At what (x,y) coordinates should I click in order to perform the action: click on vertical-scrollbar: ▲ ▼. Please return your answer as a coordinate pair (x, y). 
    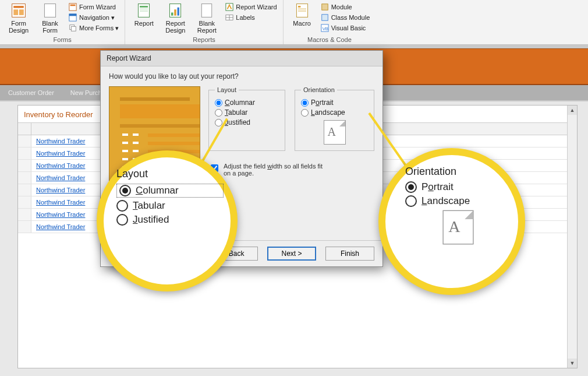
    Looking at the image, I should click on (572, 237).